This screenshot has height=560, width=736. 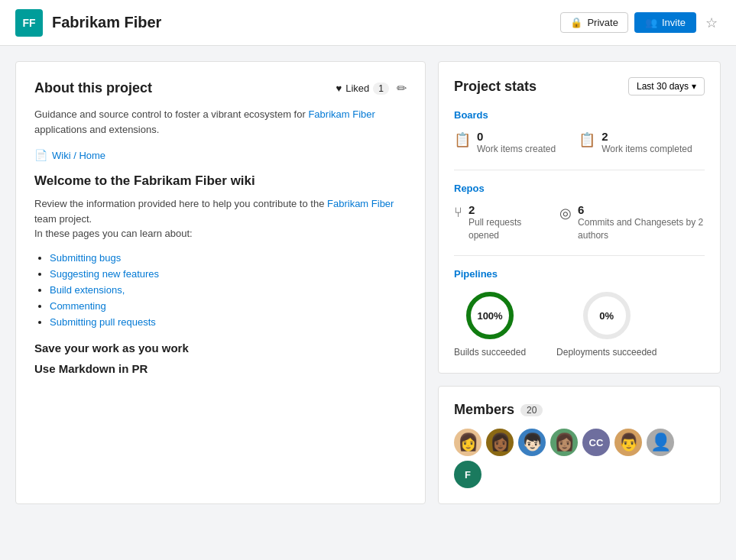 I want to click on builds-pct-text: 100%, so click(x=489, y=316).